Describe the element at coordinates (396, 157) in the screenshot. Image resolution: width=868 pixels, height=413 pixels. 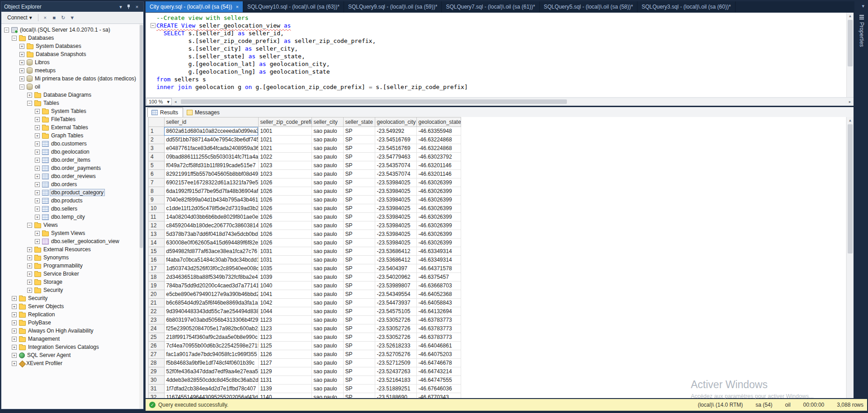
I see `grid-cell: -23.54779463` at that location.